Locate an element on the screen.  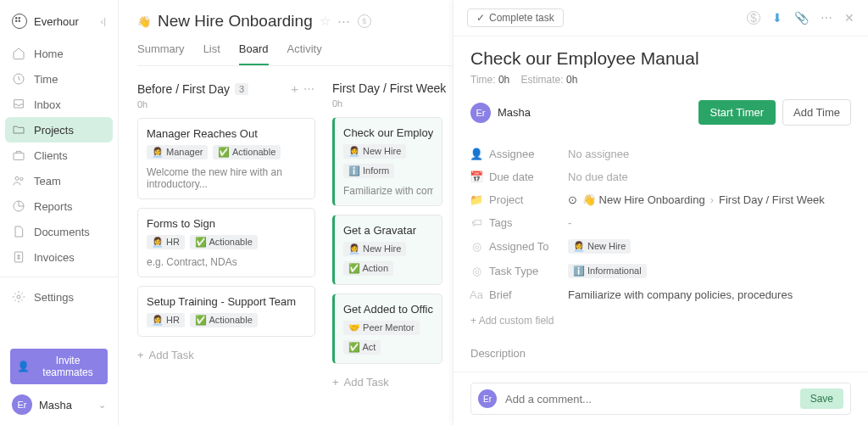
nav-projects: Projects is located at coordinates (59, 130).